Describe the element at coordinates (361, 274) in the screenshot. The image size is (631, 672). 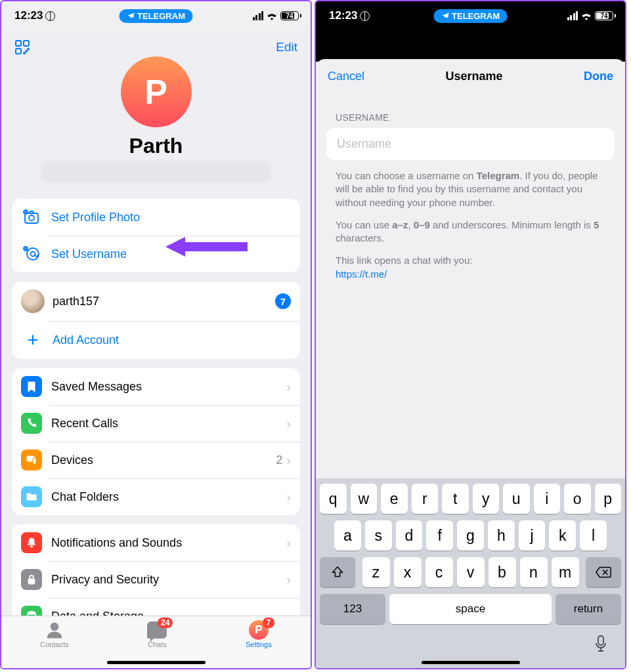
I see `username-link: https://t.me/` at that location.